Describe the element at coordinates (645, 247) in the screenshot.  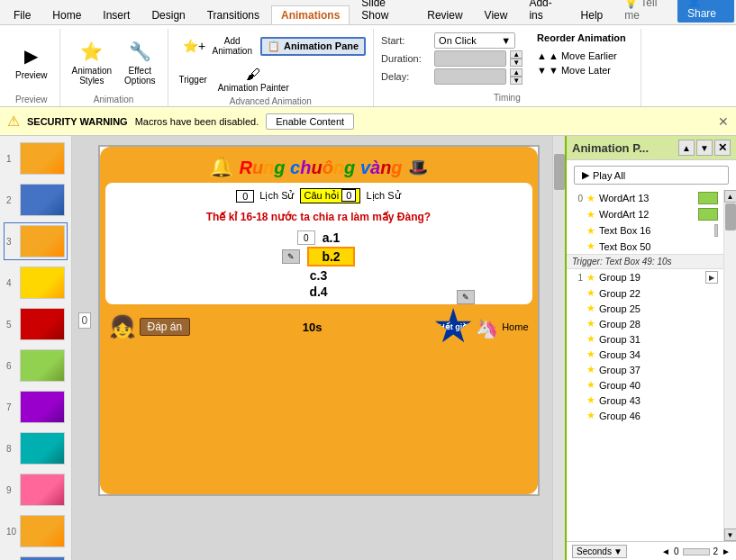
I see `anim-item-textbox50: ★ Text Box 50` at that location.